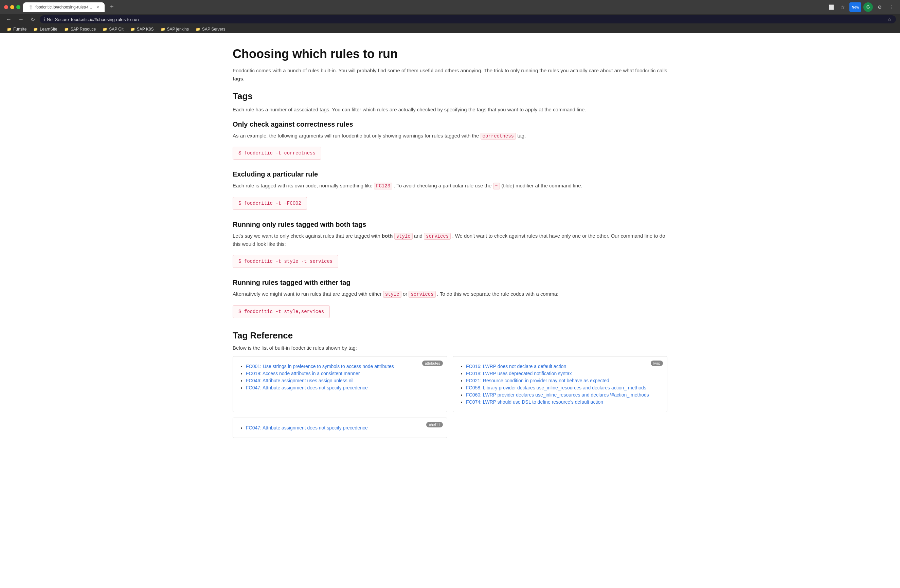 The image size is (900, 588). Describe the element at coordinates (450, 336) in the screenshot. I see `tag-reference-heading: Tag Reference` at that location.